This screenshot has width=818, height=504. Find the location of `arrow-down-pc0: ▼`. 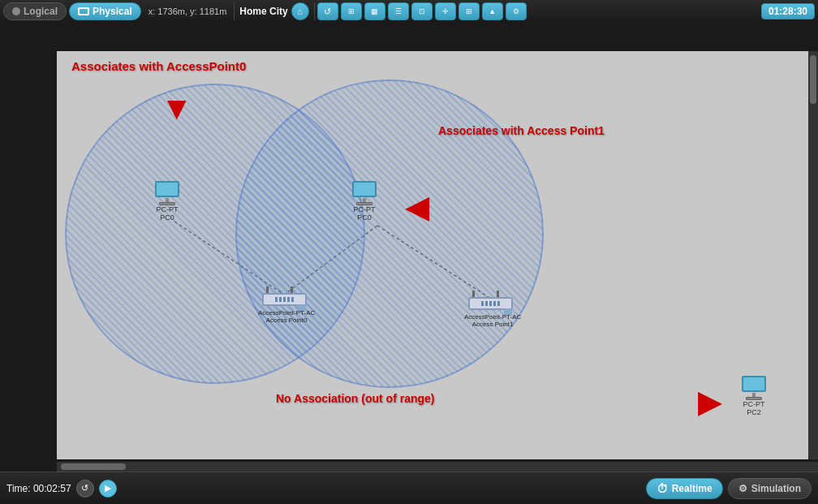

arrow-down-pc0: ▼ is located at coordinates (177, 108).